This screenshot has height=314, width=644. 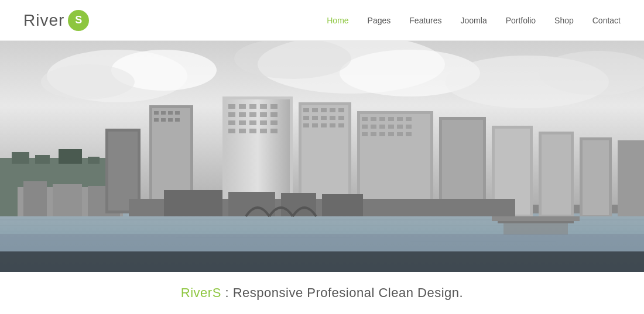 What do you see at coordinates (521, 20) in the screenshot?
I see `nav-portfolio: Portfolio` at bounding box center [521, 20].